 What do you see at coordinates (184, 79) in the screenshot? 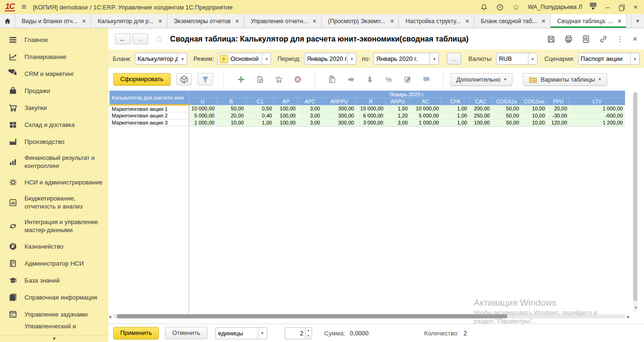
I see `cube-icon` at bounding box center [184, 79].